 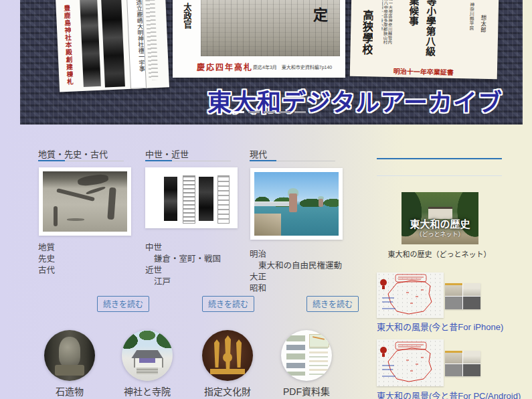 What do you see at coordinates (269, 112) in the screenshot?
I see `carousel-dots` at bounding box center [269, 112].